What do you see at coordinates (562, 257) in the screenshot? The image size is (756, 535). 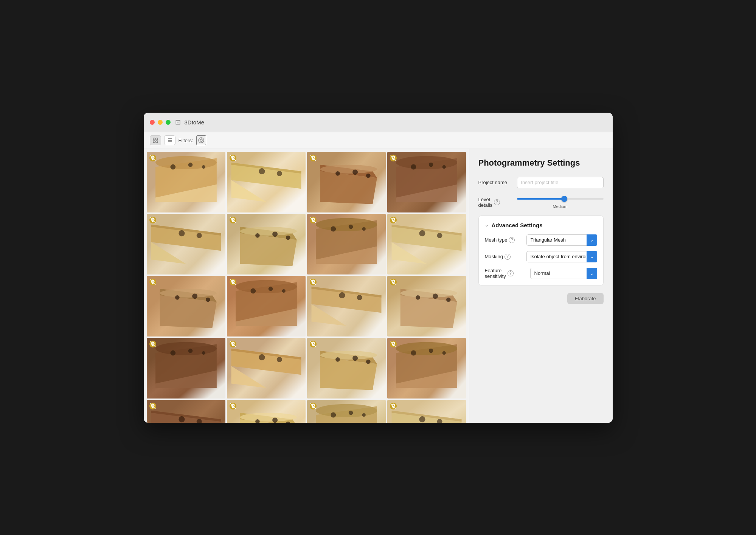 I see `masking-select-wrap: Isolate object from environ... No maskin…` at bounding box center [562, 257].